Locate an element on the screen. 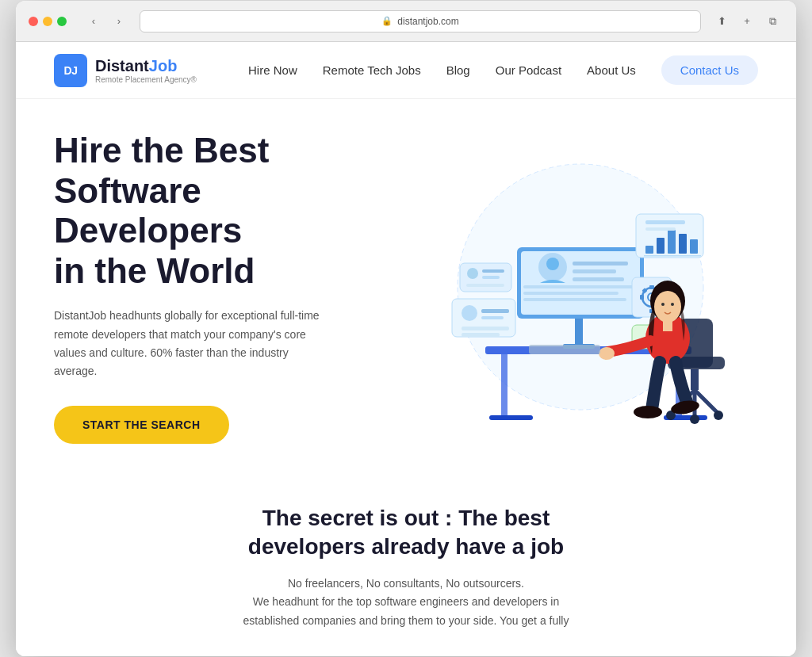  share-button: ⬆ is located at coordinates (722, 21).